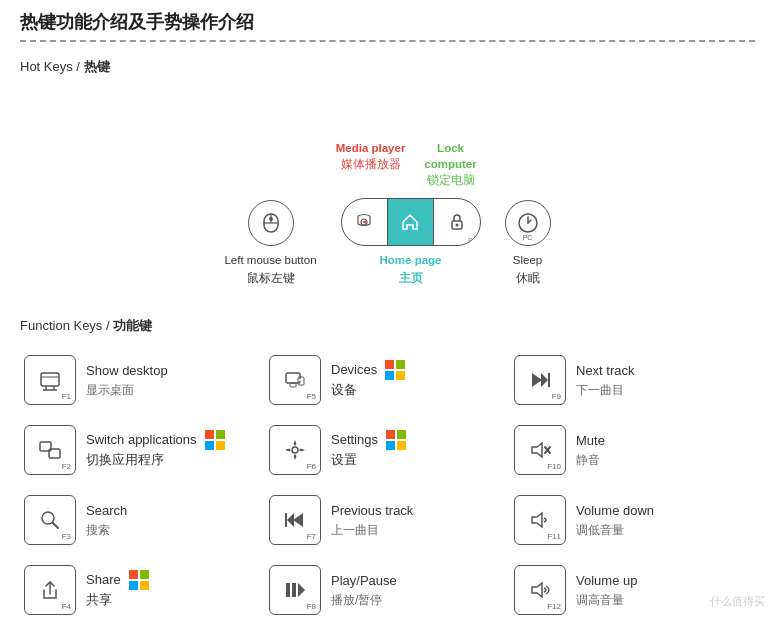  I want to click on home-page-label: Home page主页, so click(411, 270).